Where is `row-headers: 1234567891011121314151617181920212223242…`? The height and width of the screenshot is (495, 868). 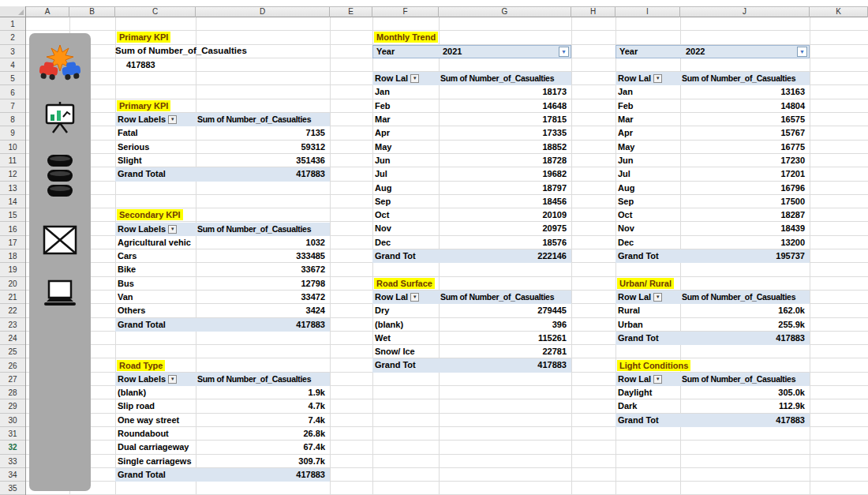
row-headers: 1234567891011121314151617181920212223242… is located at coordinates (13, 256).